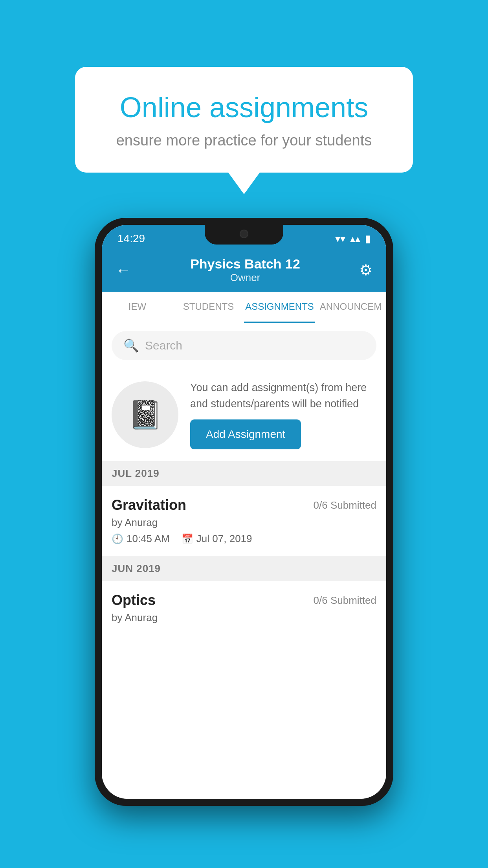  What do you see at coordinates (350, 307) in the screenshot?
I see `tab-announcements-label: ANNOUNCEM` at bounding box center [350, 307].